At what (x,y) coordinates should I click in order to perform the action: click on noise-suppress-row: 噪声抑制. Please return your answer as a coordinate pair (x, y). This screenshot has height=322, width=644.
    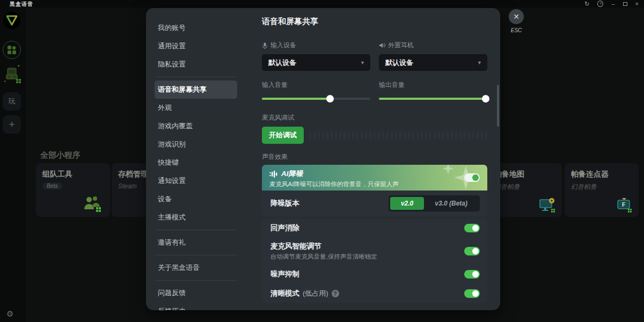
    Looking at the image, I should click on (375, 274).